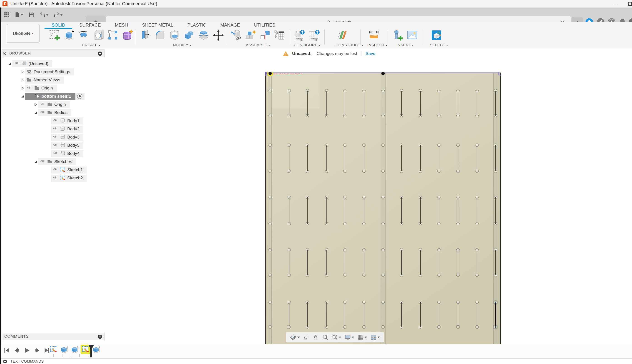  I want to click on ribbon-tab-sheet-metal: SHEET METAL, so click(158, 25).